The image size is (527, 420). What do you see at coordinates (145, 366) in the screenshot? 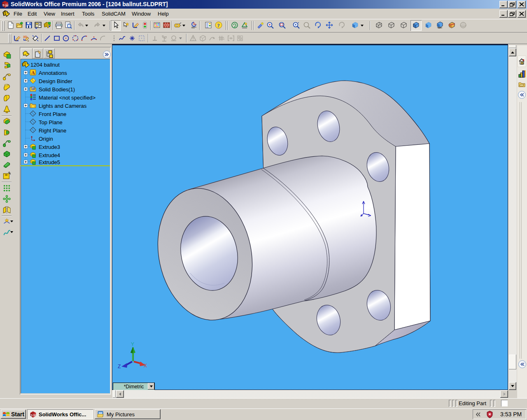
I see `svg-text: X` at bounding box center [145, 366].